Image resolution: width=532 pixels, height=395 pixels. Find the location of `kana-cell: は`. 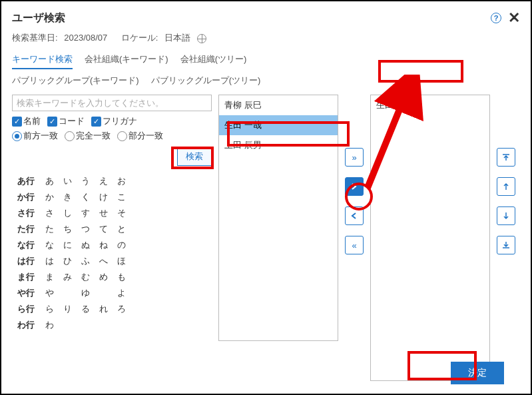

kana-cell: は is located at coordinates (49, 261).